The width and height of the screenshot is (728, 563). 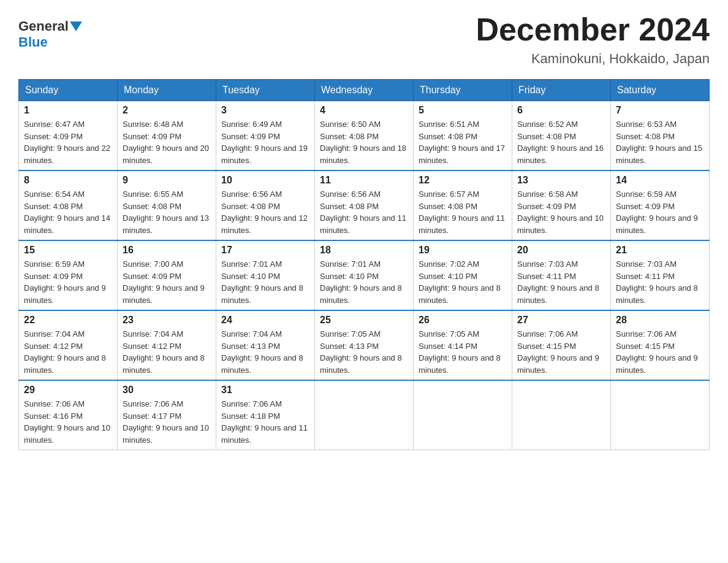 I want to click on day-info: Sunrise: 6:47 AMSunset: 4:09 PMDaylight:…, so click(x=68, y=142).